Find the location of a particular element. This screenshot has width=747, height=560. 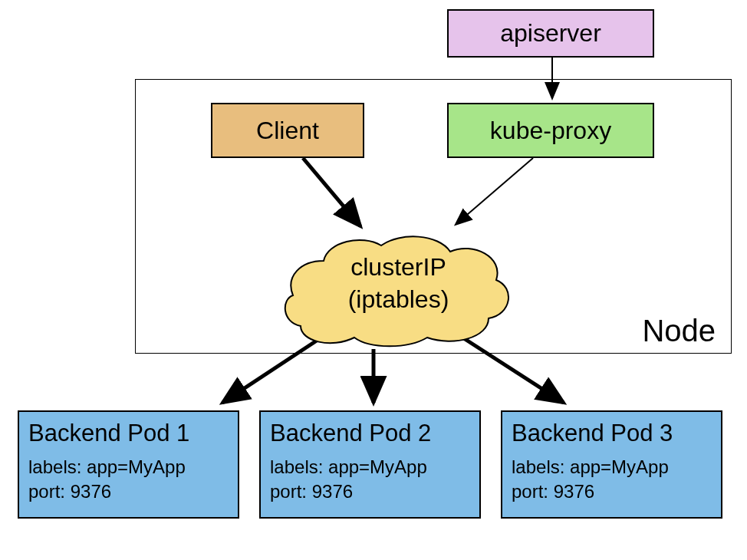

kube-proxy-label: kube-proxy is located at coordinates (551, 130).